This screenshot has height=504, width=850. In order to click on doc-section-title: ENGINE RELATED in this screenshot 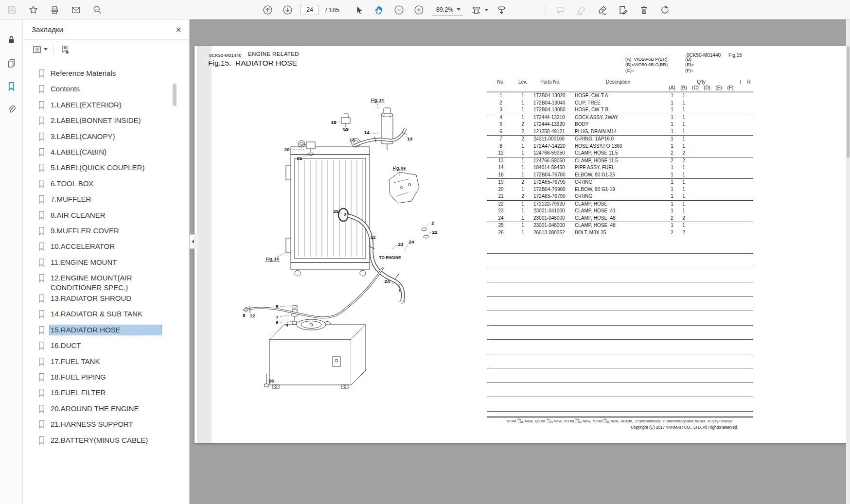, I will do `click(273, 54)`.